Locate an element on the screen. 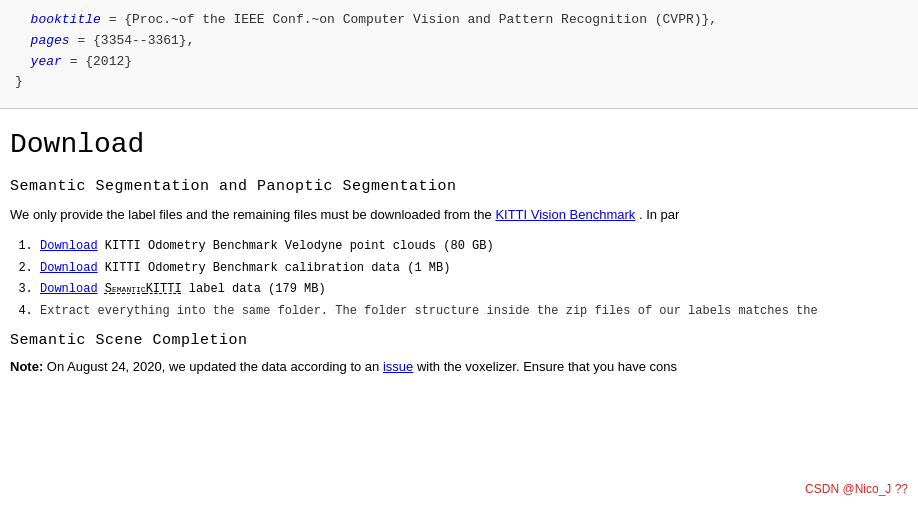 Image resolution: width=918 pixels, height=506 pixels. bottom-note-end: with the voxelizer. Ensure that you have… is located at coordinates (547, 366).